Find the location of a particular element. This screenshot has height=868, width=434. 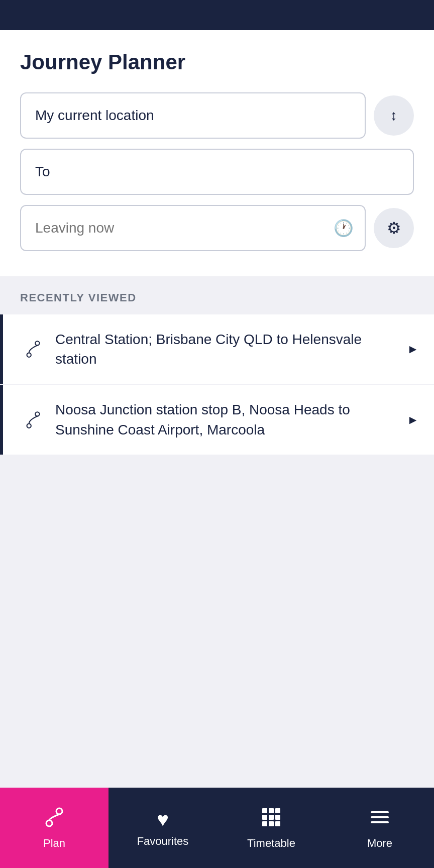

time-input-wrapper: 🕐 is located at coordinates (193, 228).